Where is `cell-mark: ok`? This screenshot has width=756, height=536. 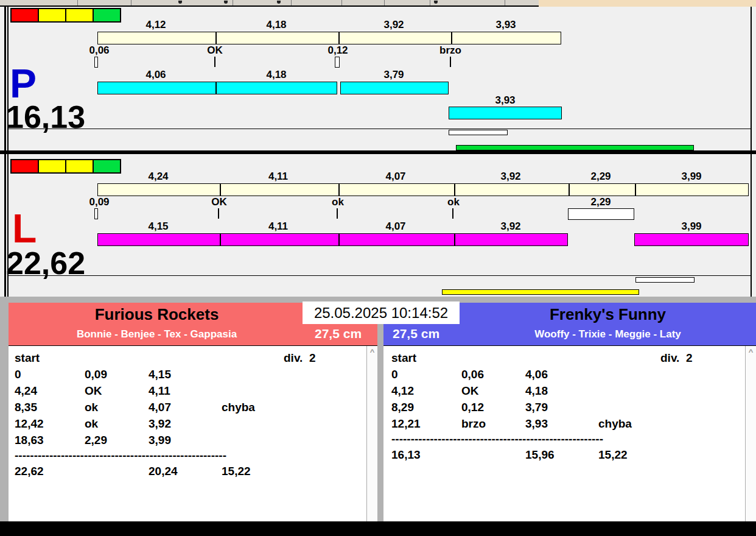 cell-mark: ok is located at coordinates (91, 407).